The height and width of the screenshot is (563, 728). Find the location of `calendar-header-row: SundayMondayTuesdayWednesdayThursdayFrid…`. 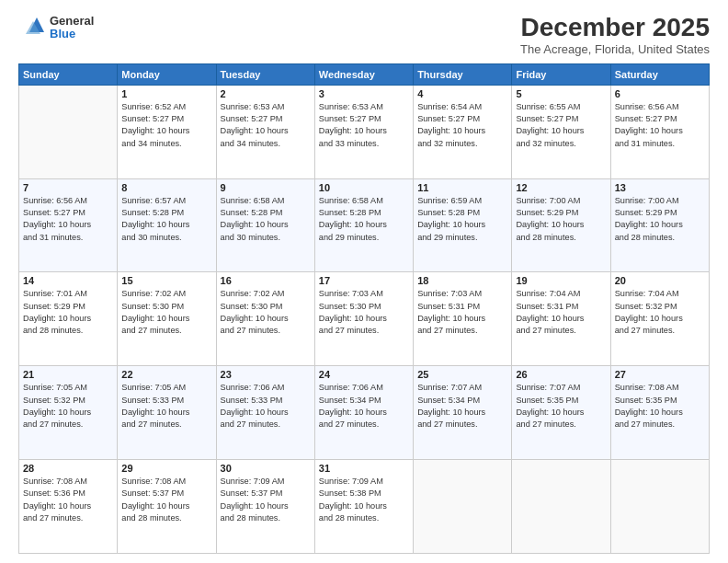

calendar-header-row: SundayMondayTuesdayWednesdayThursdayFrid… is located at coordinates (364, 74).